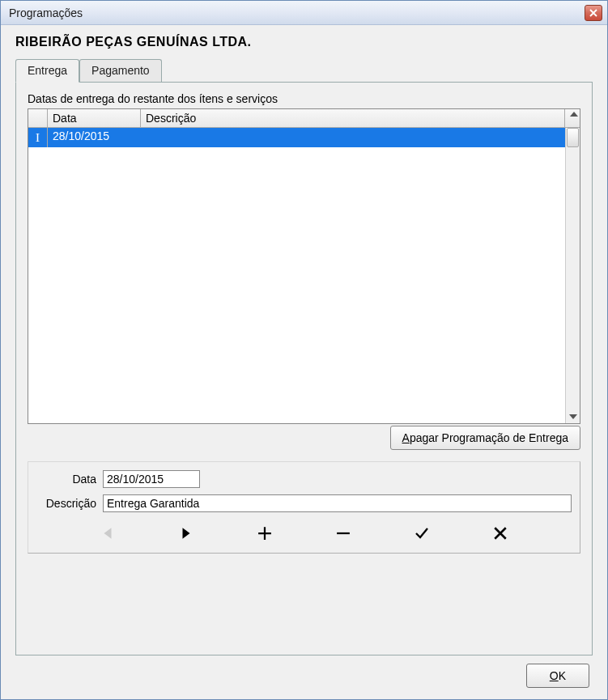 This screenshot has width=608, height=700. I want to click on form-row-descricao: Descrição, so click(304, 503).